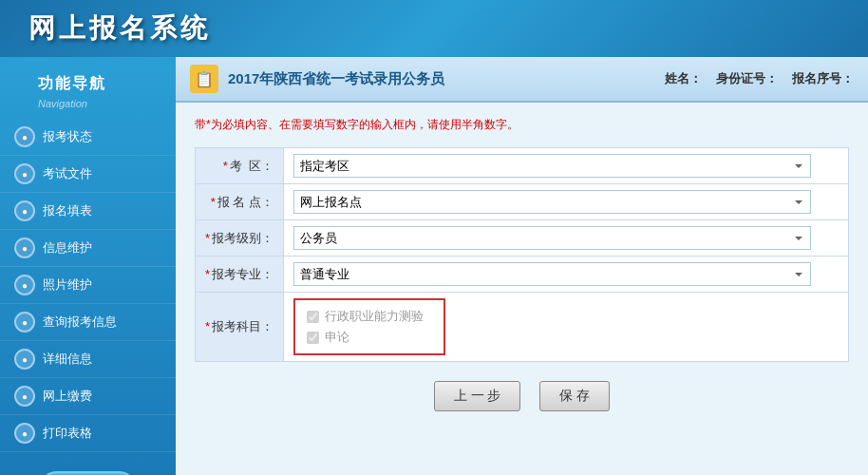  Describe the element at coordinates (87, 285) in the screenshot. I see `sidebar-item-photo-maintain: ● 照片维护` at that location.